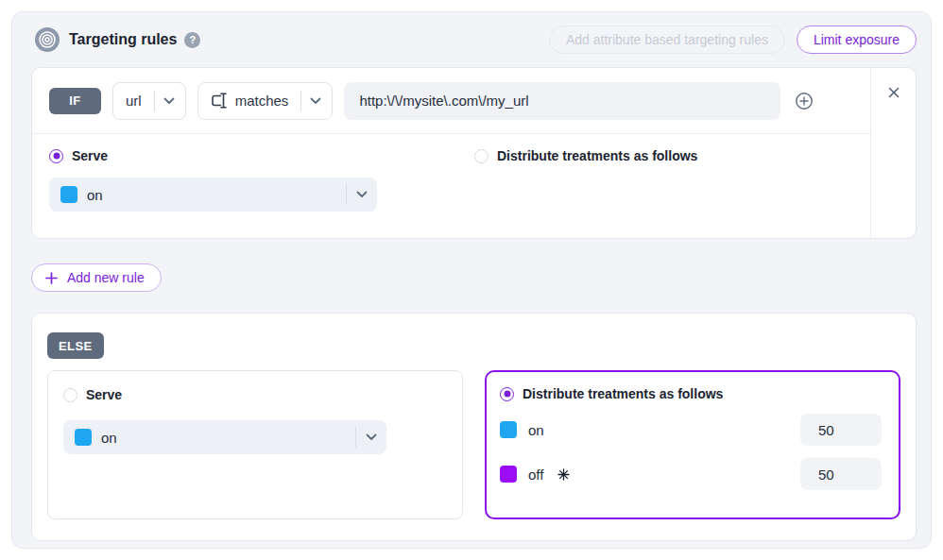  Describe the element at coordinates (691, 474) in the screenshot. I see `distribution-row-off: off` at that location.